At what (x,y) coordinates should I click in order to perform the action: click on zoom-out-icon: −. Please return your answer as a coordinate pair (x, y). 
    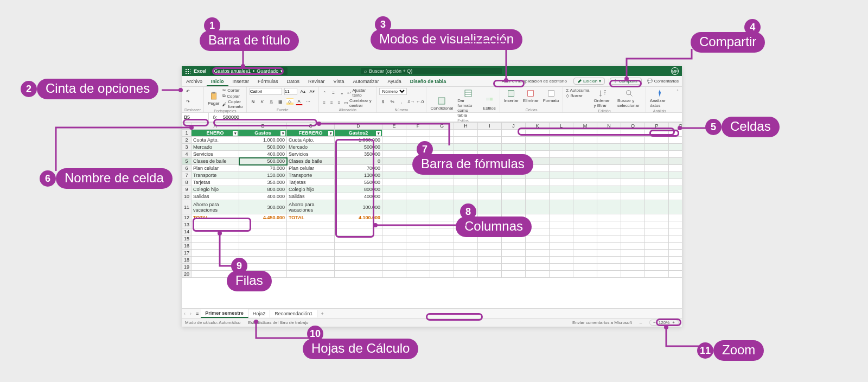
    Looking at the image, I should click on (654, 322).